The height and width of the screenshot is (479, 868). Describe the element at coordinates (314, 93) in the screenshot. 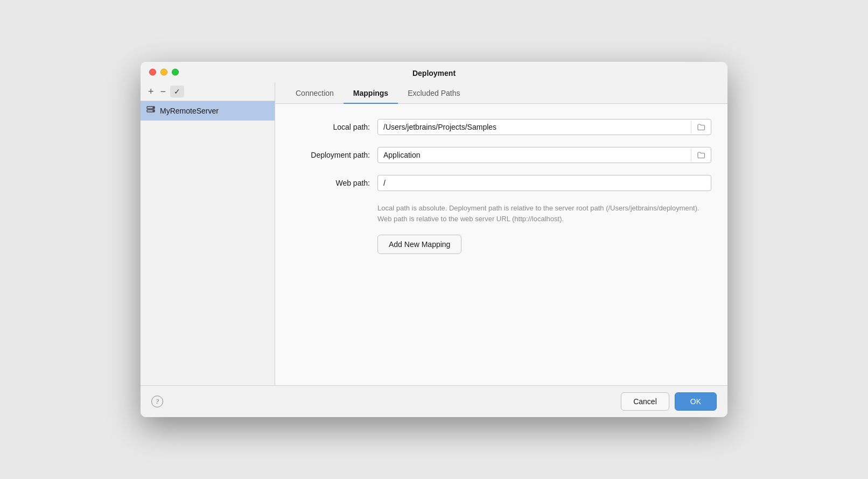

I see `tab-connection: Connection` at that location.